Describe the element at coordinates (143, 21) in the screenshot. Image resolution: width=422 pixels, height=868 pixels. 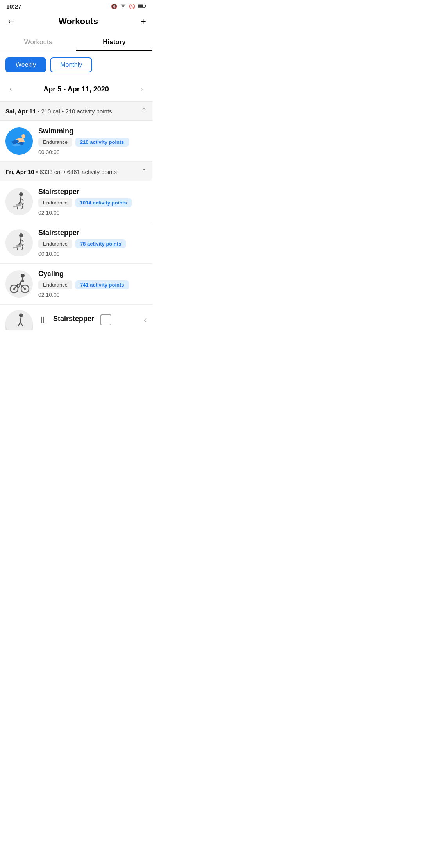
I see `add-button: +` at that location.